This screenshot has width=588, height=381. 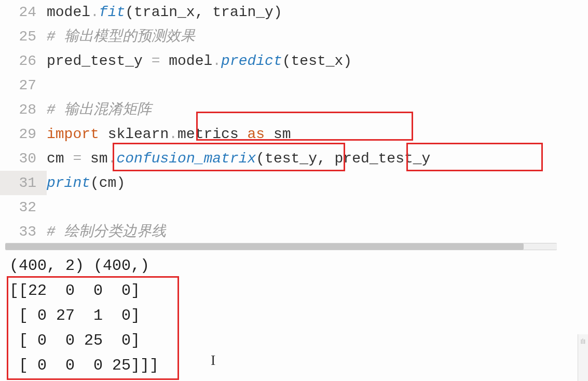 I want to click on code-line: 30cm = sm.confusion_matrix(test_y, pred_…, so click(x=294, y=159).